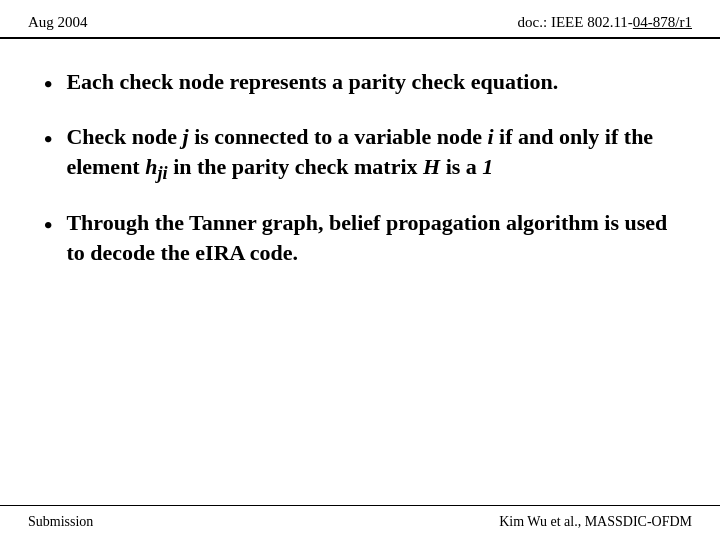 The height and width of the screenshot is (540, 720). I want to click on bullet-item-2: • Check node j is connected to a variabl…, so click(360, 154).